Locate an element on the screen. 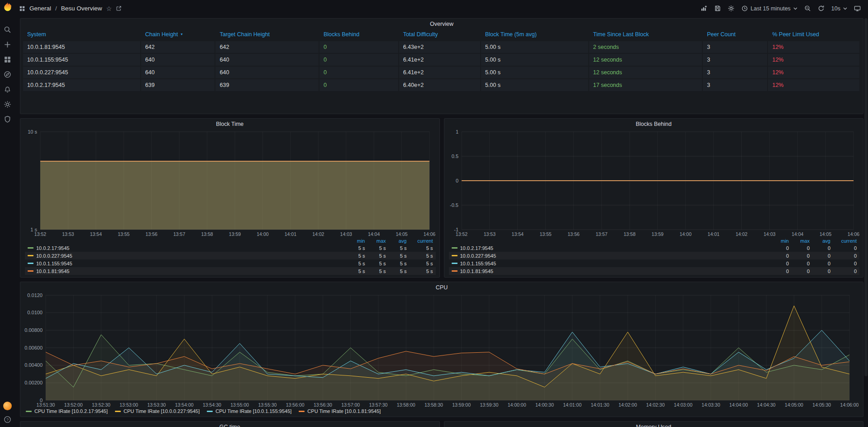 The image size is (868, 427). search-icon is located at coordinates (7, 30).